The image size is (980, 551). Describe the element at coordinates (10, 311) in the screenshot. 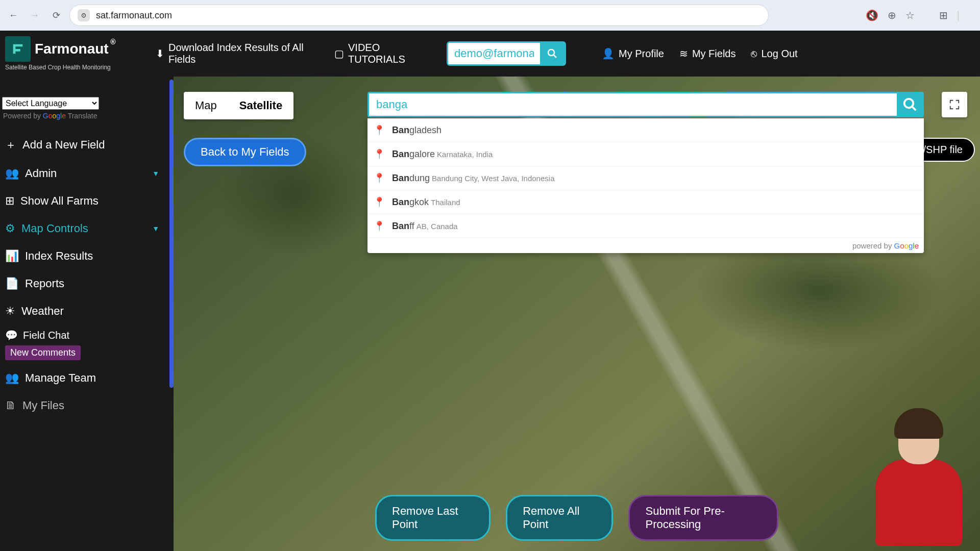

I see `sun-icon: ☀` at that location.